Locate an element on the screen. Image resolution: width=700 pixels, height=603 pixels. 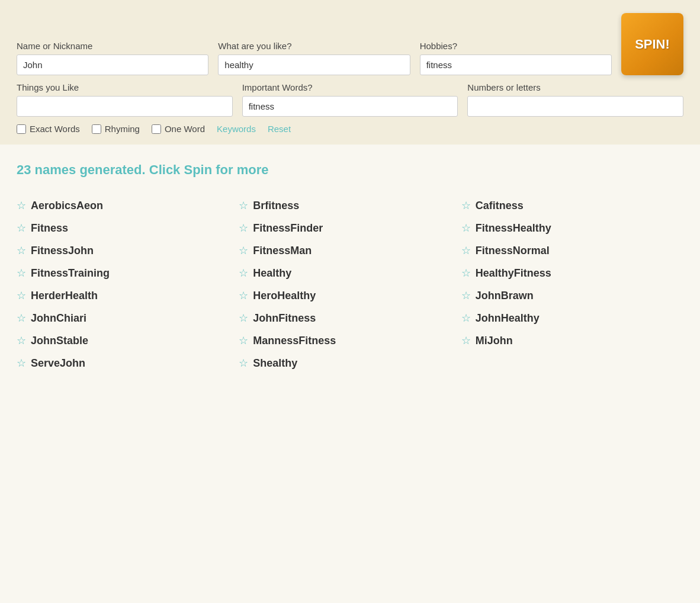
results-count: 23 names generated. Click Spin for more is located at coordinates (350, 170).